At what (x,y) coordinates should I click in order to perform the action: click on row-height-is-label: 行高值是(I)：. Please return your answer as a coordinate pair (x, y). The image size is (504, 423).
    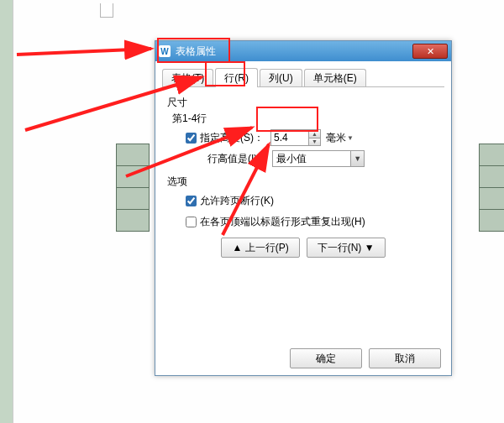
    Looking at the image, I should click on (237, 159).